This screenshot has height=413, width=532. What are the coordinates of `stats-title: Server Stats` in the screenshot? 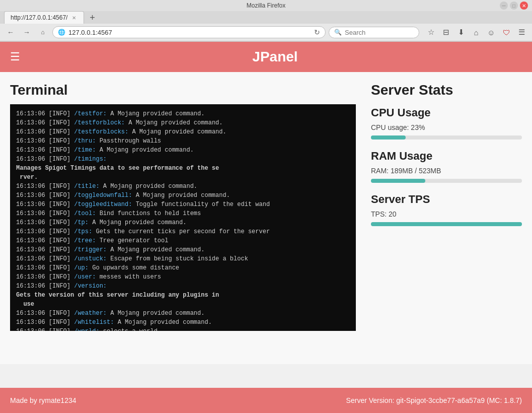 It's located at (446, 90).